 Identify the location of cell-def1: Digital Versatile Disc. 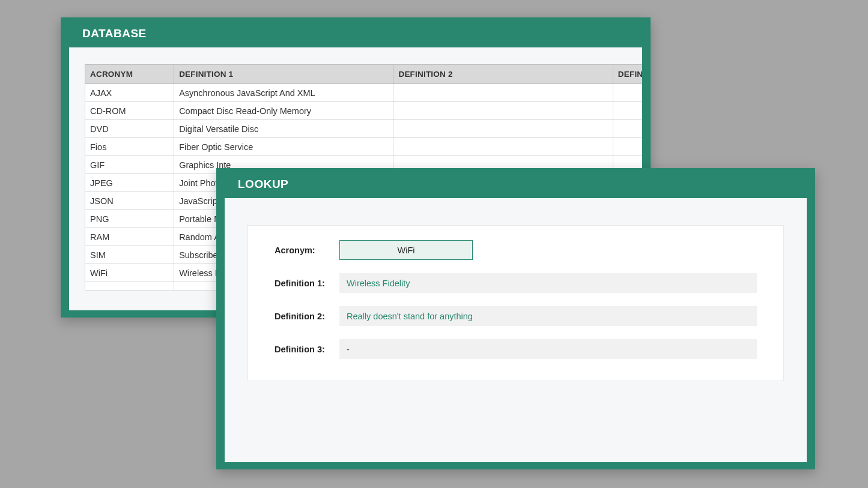
(284, 129).